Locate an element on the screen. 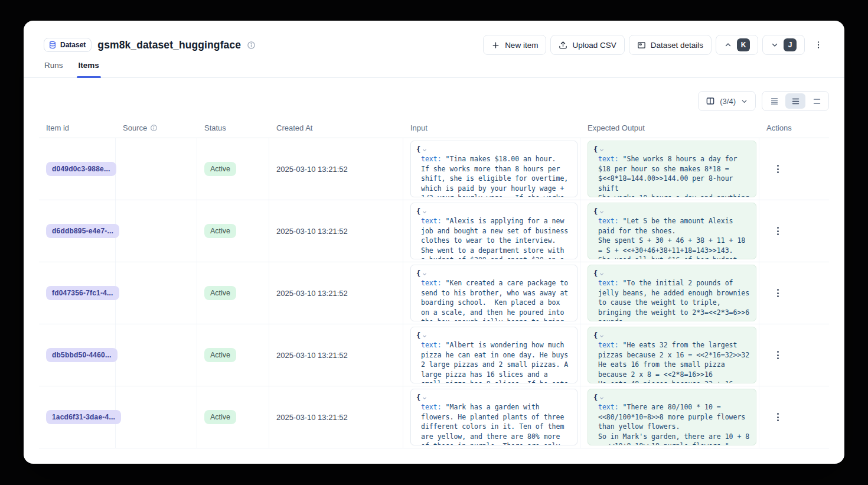 The image size is (868, 485). item-id-cell: db5bbd50-4460... is located at coordinates (77, 355).